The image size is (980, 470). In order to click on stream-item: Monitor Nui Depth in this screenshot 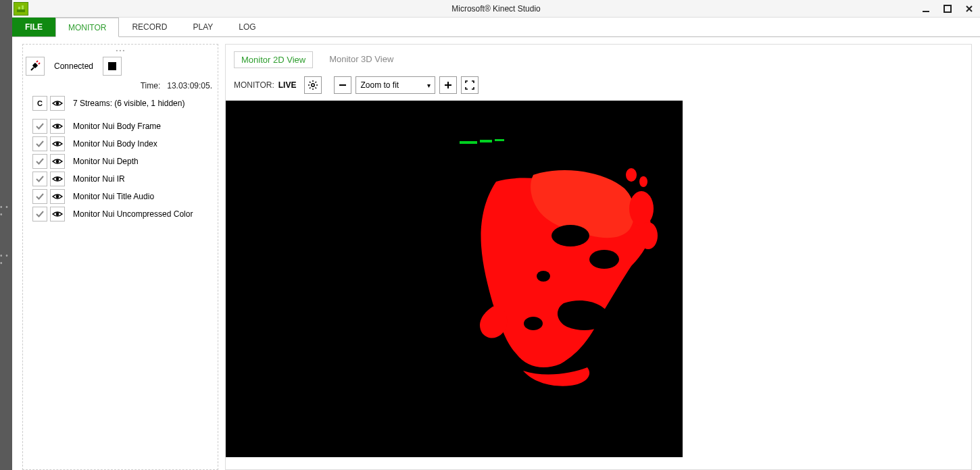, I will do `click(124, 161)`.